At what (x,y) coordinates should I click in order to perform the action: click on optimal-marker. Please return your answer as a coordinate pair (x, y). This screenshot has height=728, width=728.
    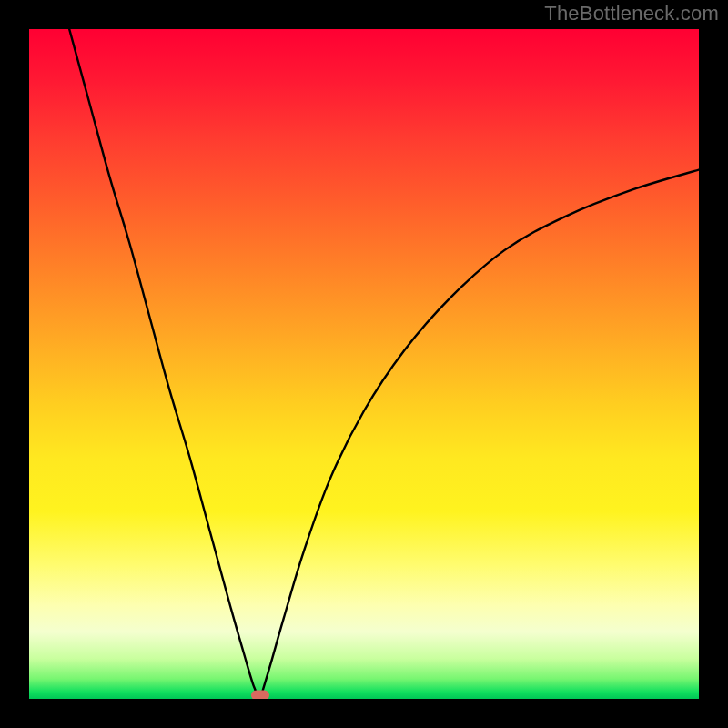
    Looking at the image, I should click on (260, 695).